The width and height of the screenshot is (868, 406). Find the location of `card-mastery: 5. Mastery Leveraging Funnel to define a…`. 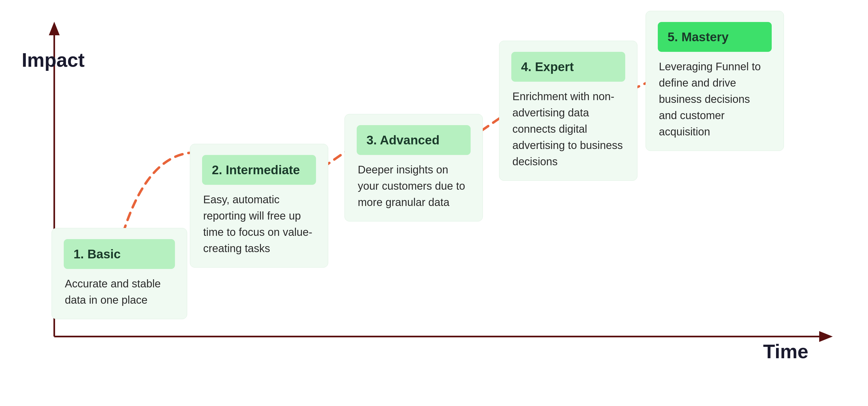

card-mastery: 5. Mastery Leveraging Funnel to define a… is located at coordinates (715, 81).